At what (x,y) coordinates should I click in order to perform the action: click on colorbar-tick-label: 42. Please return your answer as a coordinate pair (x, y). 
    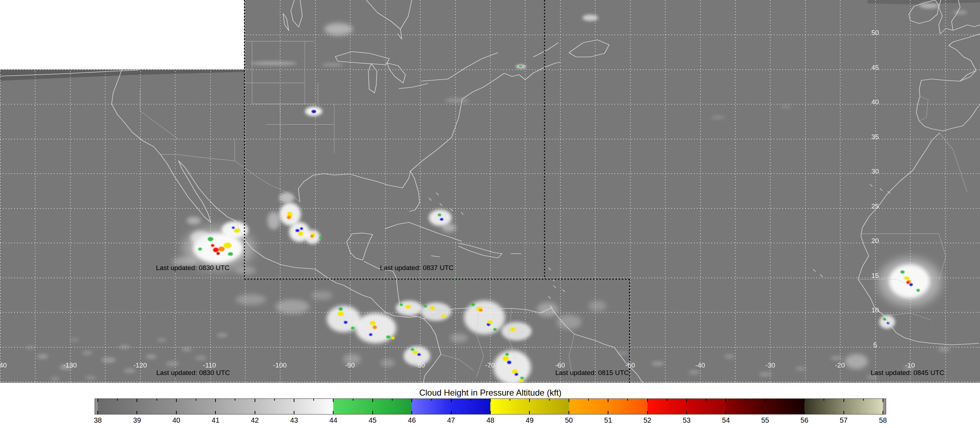
    Looking at the image, I should click on (255, 420).